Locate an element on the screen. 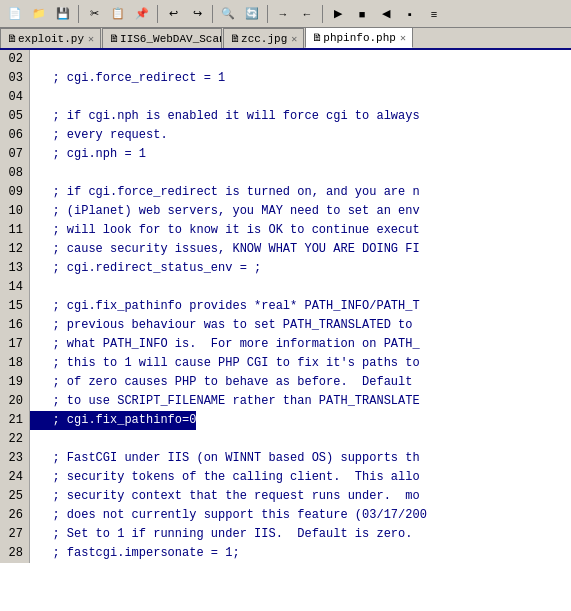 The height and width of the screenshot is (611, 571). line-content: ; this to 1 will cause PHP CGI to fix it… is located at coordinates (225, 364).